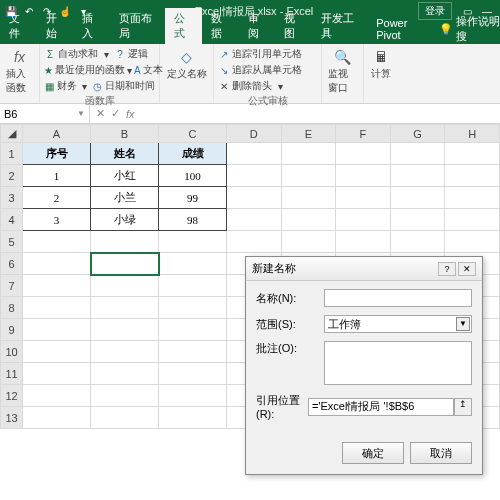  What do you see at coordinates (470, 29) in the screenshot?
I see `tell-me: 💡操作说明搜` at bounding box center [470, 29].